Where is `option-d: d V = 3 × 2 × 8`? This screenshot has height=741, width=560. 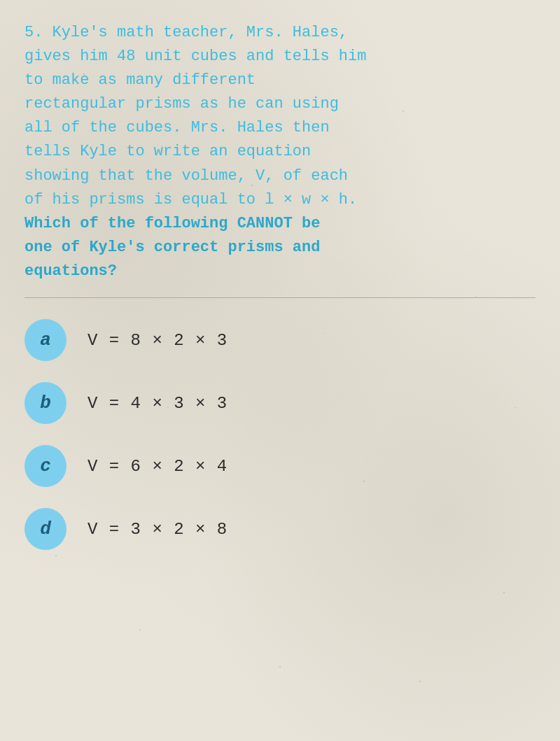 option-d: d V = 3 × 2 × 8 is located at coordinates (280, 529).